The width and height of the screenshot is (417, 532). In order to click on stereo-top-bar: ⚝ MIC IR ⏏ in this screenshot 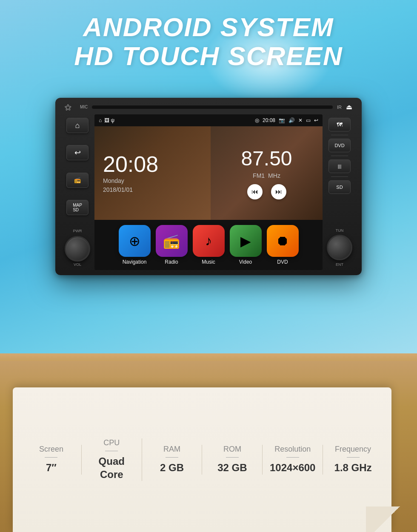, I will do `click(208, 107)`.